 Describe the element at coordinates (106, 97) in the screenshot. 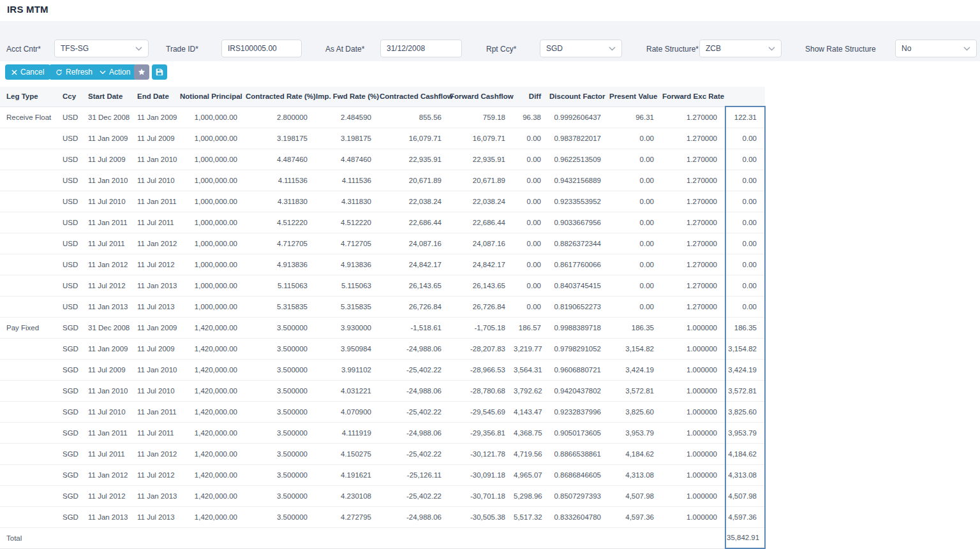

I see `column-header: Start Date` at that location.